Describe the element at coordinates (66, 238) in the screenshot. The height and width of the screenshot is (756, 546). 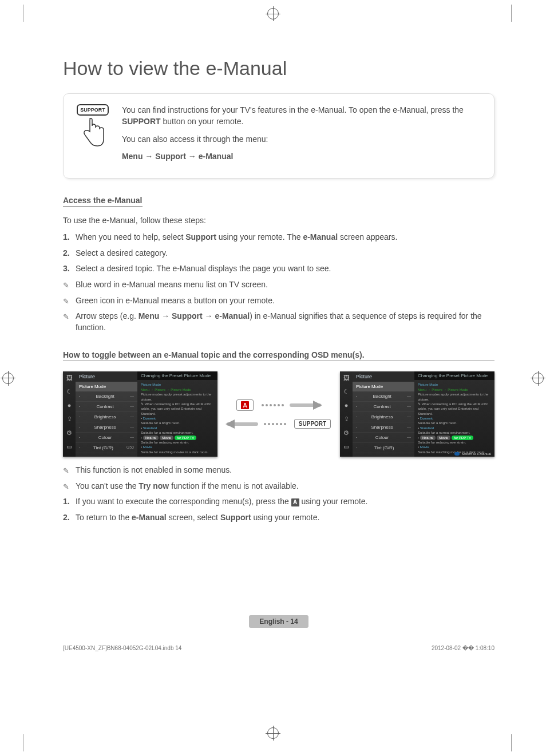
I see `step-number: 1.` at that location.